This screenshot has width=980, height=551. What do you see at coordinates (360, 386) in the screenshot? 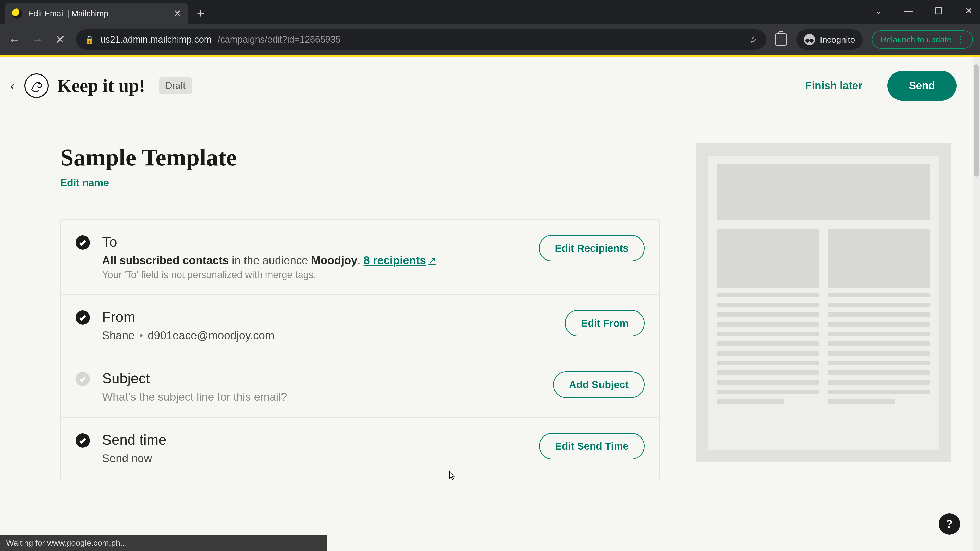
I see `section-subject: Subject What's the subject line for this…` at bounding box center [360, 386].